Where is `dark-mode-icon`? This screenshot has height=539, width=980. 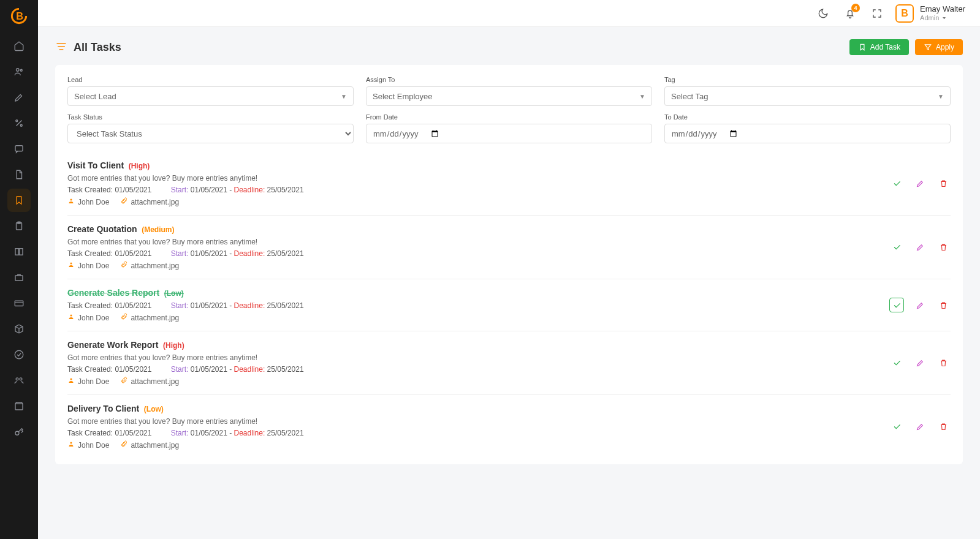
dark-mode-icon is located at coordinates (823, 13).